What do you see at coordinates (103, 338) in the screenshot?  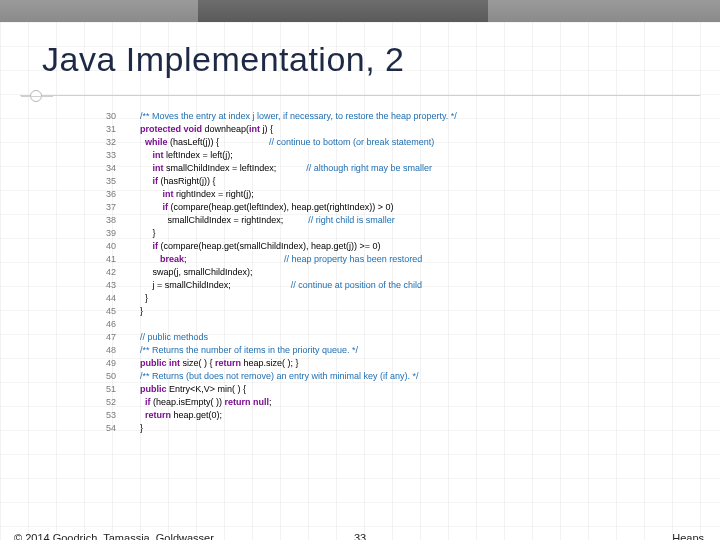 I see `line-number: 47` at bounding box center [103, 338].